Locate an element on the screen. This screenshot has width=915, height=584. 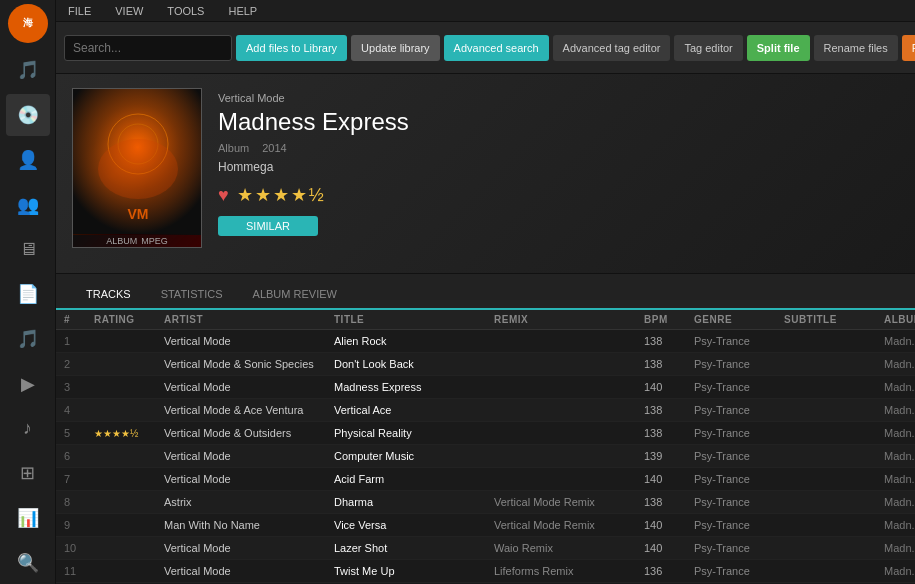
track-title: Computer Music is located at coordinates (414, 456).